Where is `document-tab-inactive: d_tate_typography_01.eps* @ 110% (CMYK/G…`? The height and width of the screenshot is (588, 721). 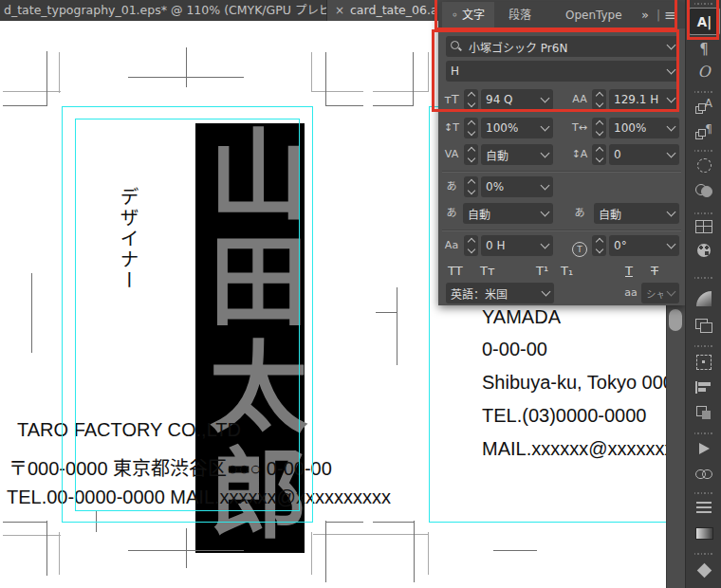 document-tab-inactive: d_tate_typography_01.eps* @ 110% (CMYK/G… is located at coordinates (179, 10).